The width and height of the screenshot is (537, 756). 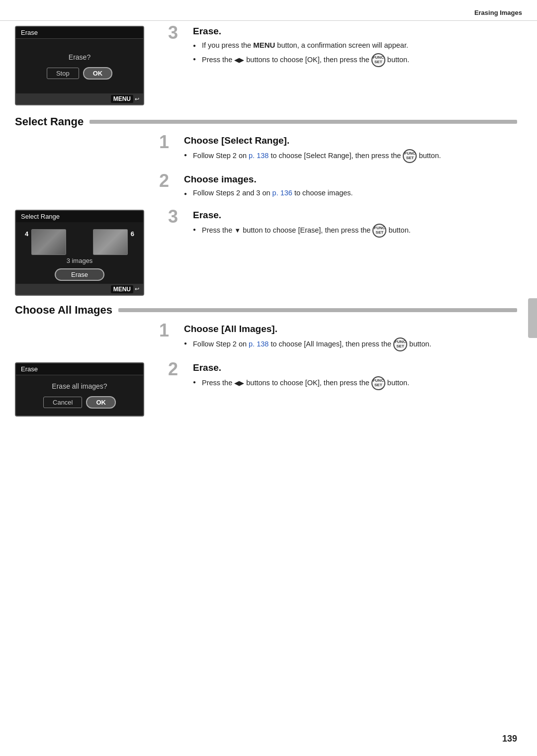 I want to click on sr-thumb-left-img, so click(x=49, y=242).